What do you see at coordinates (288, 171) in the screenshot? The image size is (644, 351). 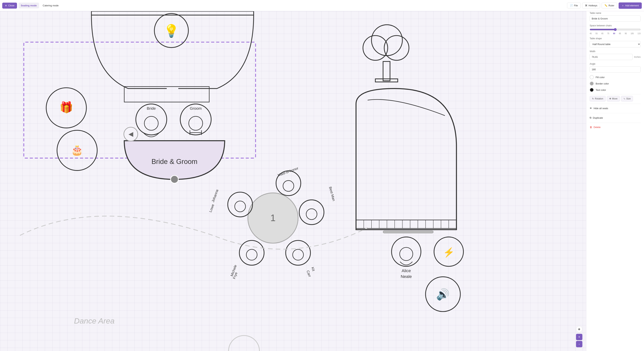 I see `svg-text: Maid-of-honor` at bounding box center [288, 171].